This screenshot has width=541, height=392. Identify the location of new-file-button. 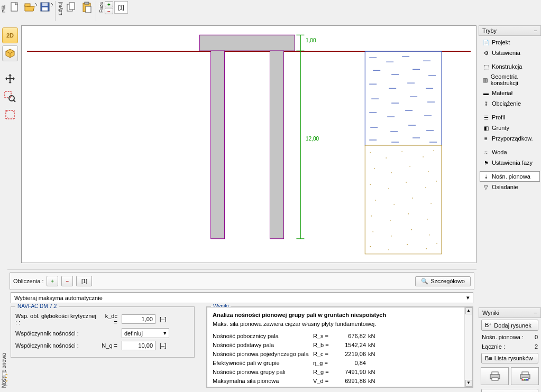
(15, 7).